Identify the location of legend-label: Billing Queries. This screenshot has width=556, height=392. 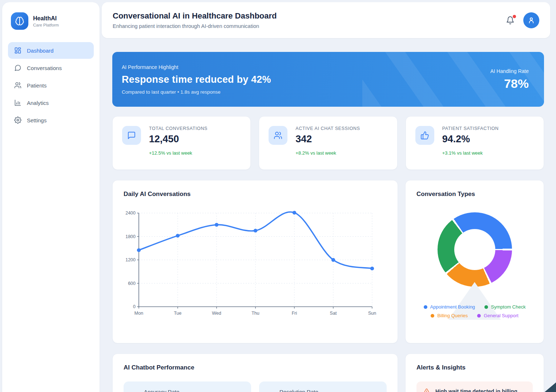
(452, 316).